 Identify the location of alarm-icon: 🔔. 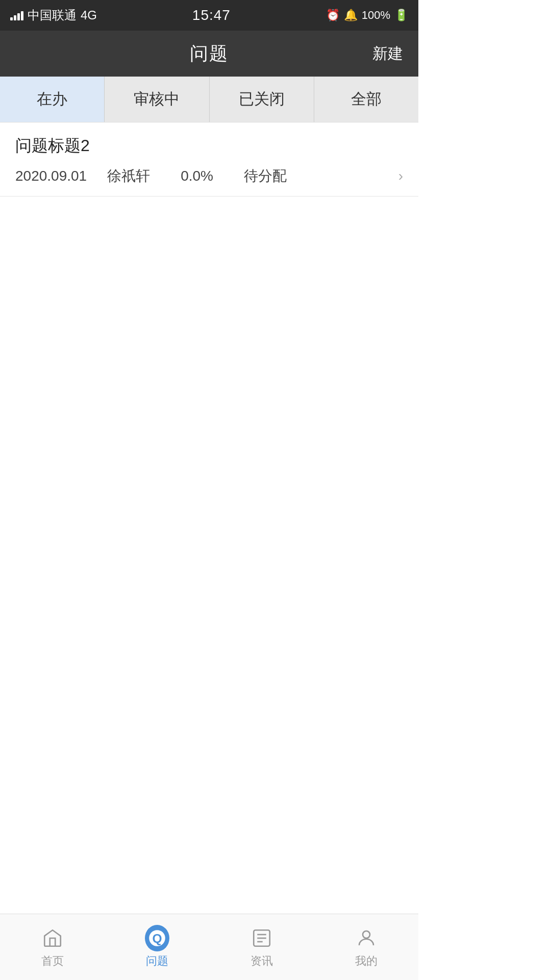
(351, 15).